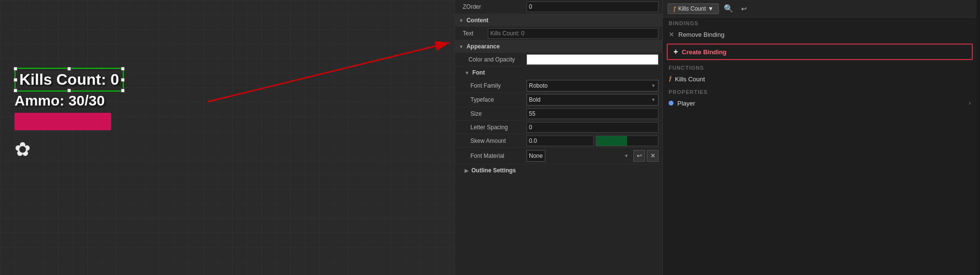  Describe the element at coordinates (672, 34) in the screenshot. I see `remove-binding-icon: ✕` at that location.